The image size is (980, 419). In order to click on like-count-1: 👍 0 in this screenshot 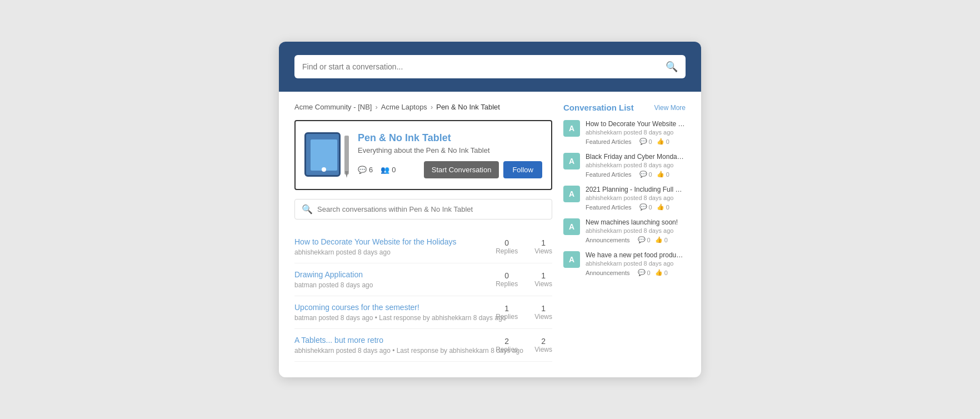, I will do `click(663, 174)`.